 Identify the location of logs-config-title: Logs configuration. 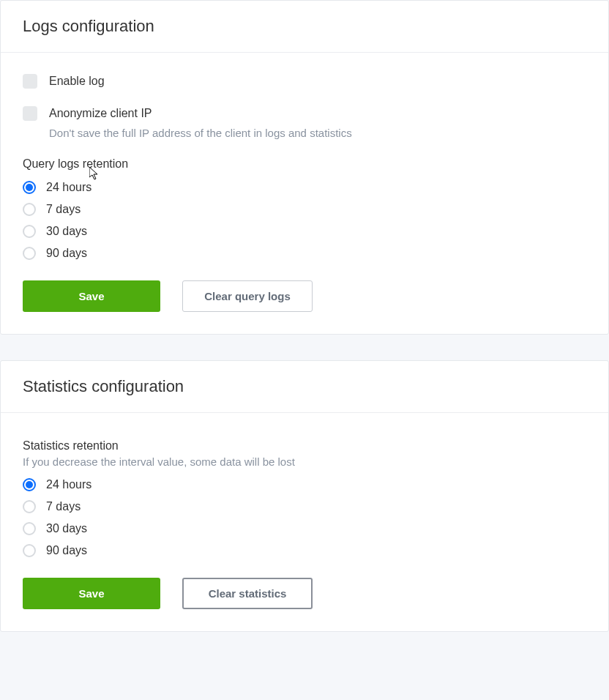
(304, 26).